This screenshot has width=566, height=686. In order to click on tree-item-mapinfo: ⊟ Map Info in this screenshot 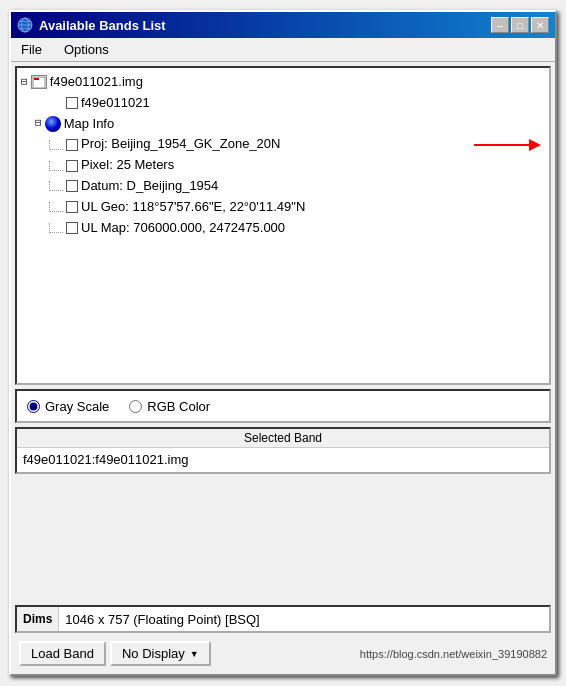, I will do `click(290, 124)`.